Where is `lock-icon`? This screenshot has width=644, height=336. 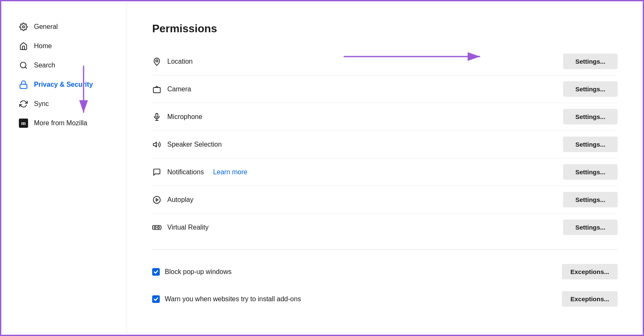 lock-icon is located at coordinates (23, 85).